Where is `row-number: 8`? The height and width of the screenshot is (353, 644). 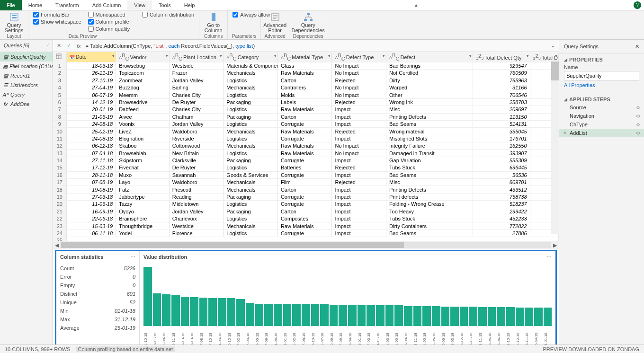
row-number: 8 is located at coordinates (60, 116).